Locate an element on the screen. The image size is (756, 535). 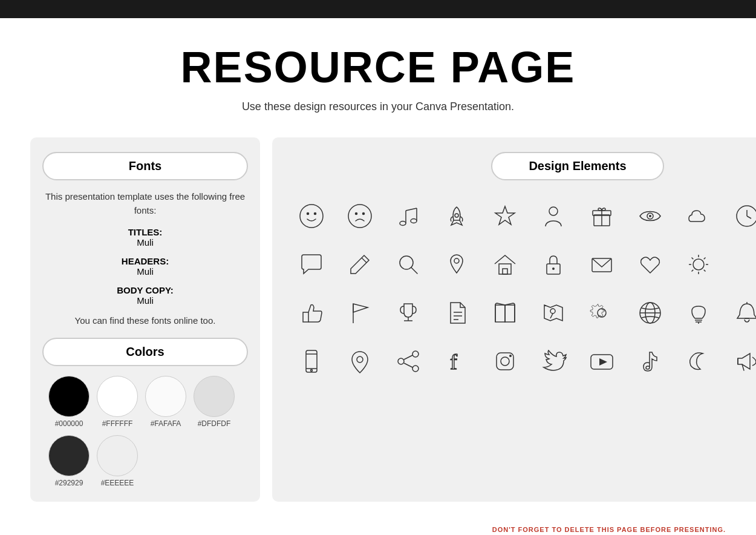
color-grid: #000000 #FFFFFF #FAFAFA #DFDFDF #292929 is located at coordinates (145, 432).